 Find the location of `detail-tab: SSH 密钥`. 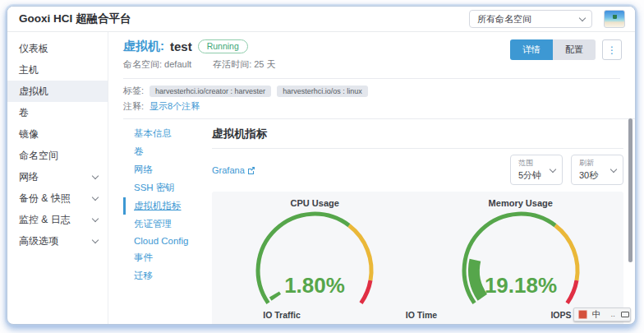

detail-tab: SSH 密钥 is located at coordinates (163, 187).